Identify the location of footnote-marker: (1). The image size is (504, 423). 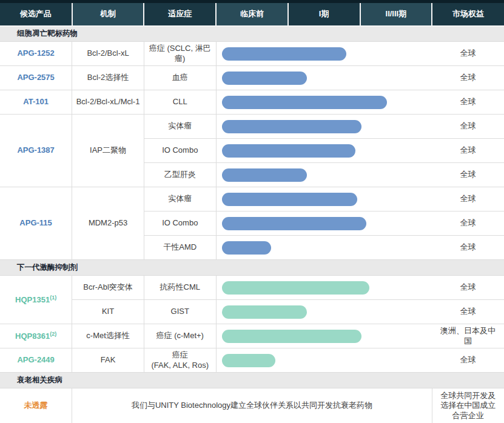
(53, 298).